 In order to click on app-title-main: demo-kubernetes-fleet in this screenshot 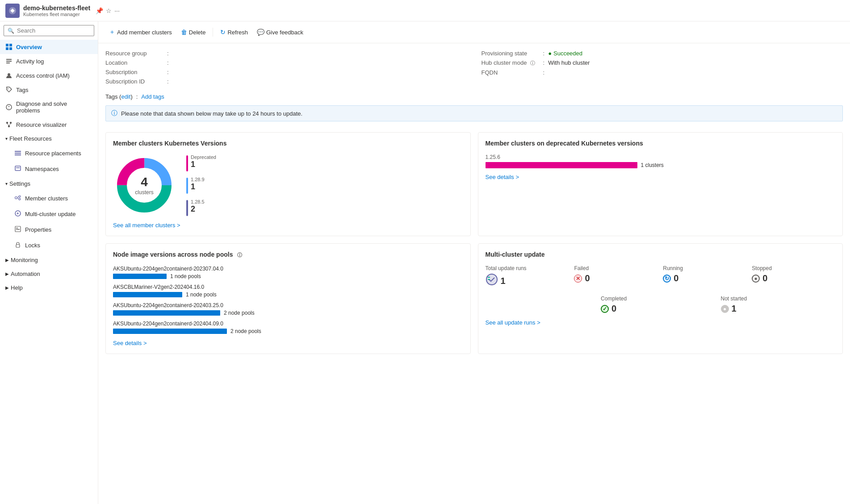, I will do `click(57, 8)`.